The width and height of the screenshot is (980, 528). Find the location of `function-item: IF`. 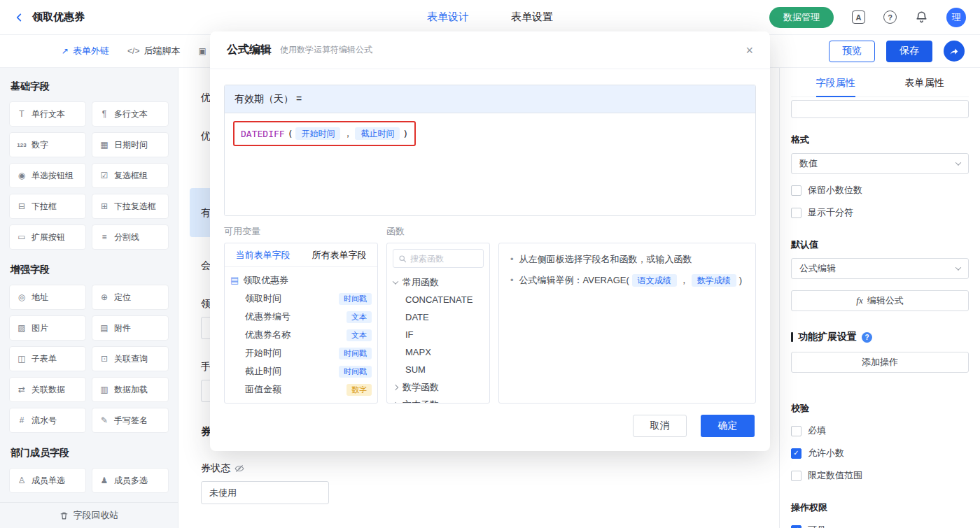

function-item: IF is located at coordinates (438, 334).